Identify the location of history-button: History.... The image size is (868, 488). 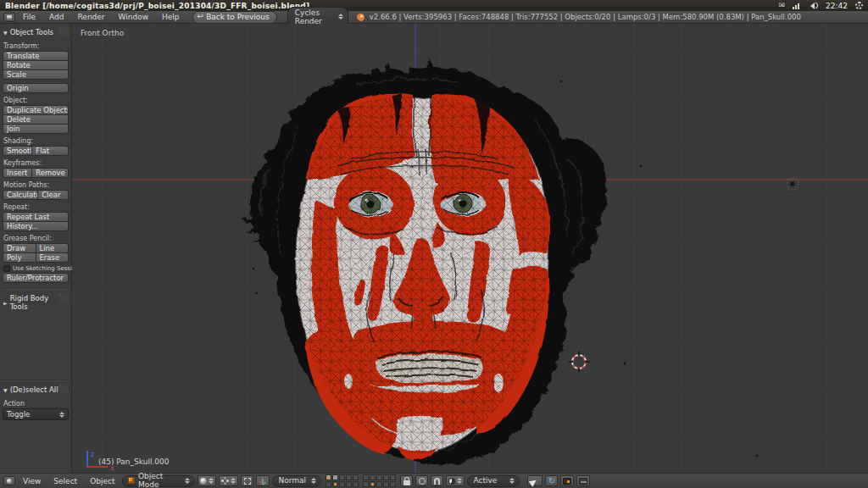
(36, 226).